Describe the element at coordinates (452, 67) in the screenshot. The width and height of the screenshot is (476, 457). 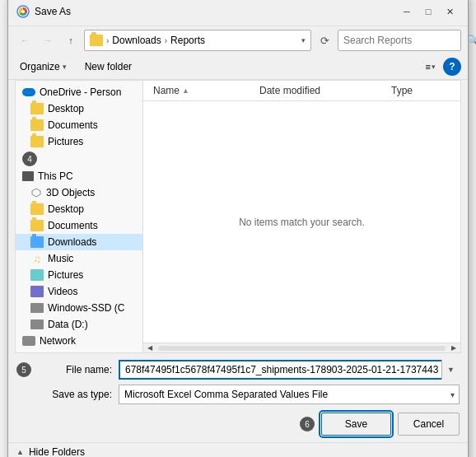
I see `help-button: ?` at that location.